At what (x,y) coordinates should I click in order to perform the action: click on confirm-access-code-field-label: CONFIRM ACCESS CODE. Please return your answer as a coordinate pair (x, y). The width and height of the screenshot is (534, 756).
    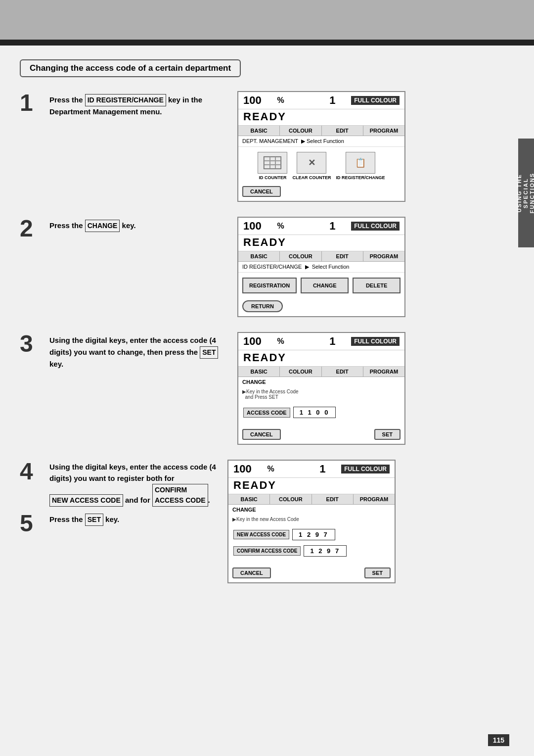
    Looking at the image, I should click on (267, 551).